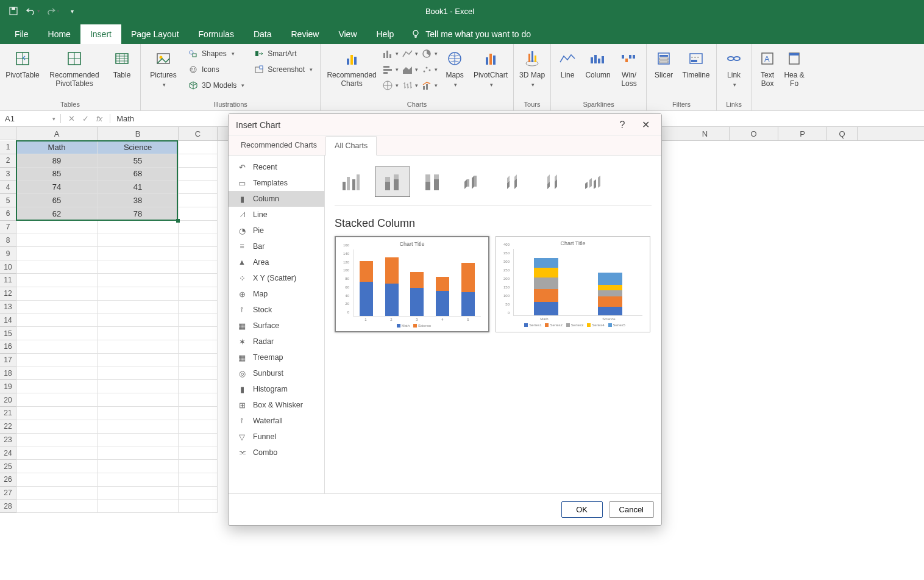  Describe the element at coordinates (582, 510) in the screenshot. I see `ok-button: OK` at that location.